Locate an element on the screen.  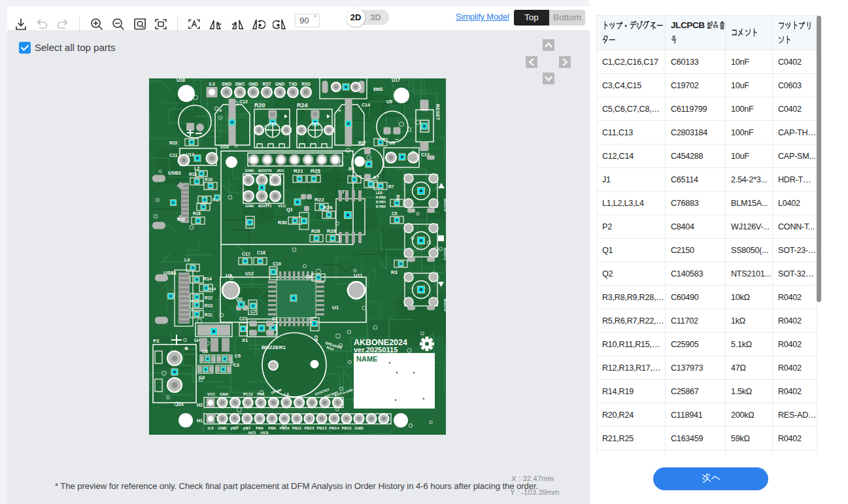
svg-text: R23 is located at coordinates (173, 143).